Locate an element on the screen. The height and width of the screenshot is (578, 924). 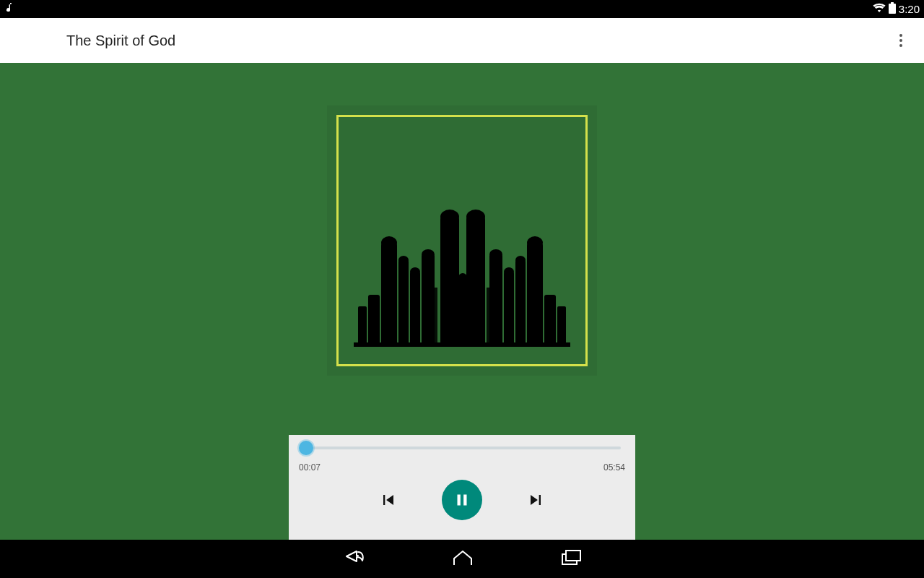
organ-pipes-icon is located at coordinates (462, 277).